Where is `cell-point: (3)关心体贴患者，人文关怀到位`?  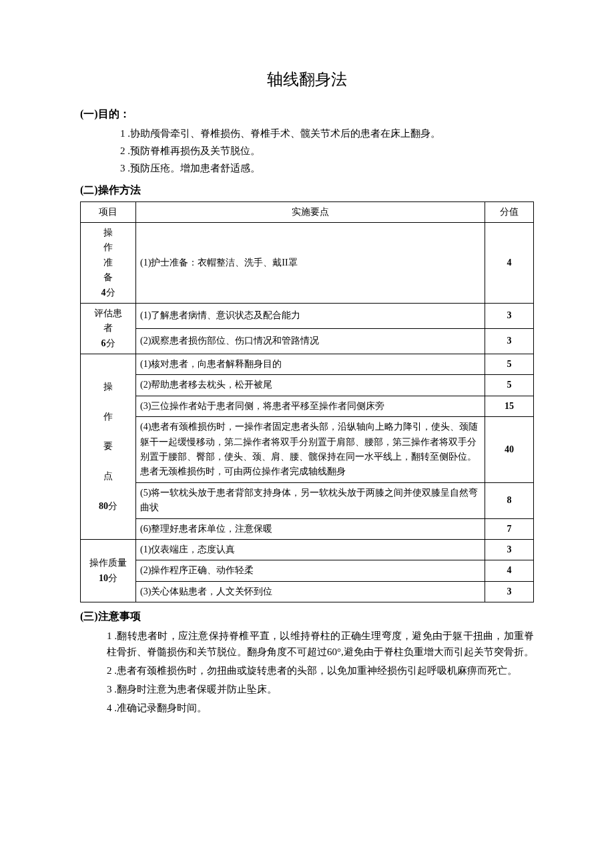
cell-point: (3)关心体贴患者，人文关怀到位 is located at coordinates (311, 591).